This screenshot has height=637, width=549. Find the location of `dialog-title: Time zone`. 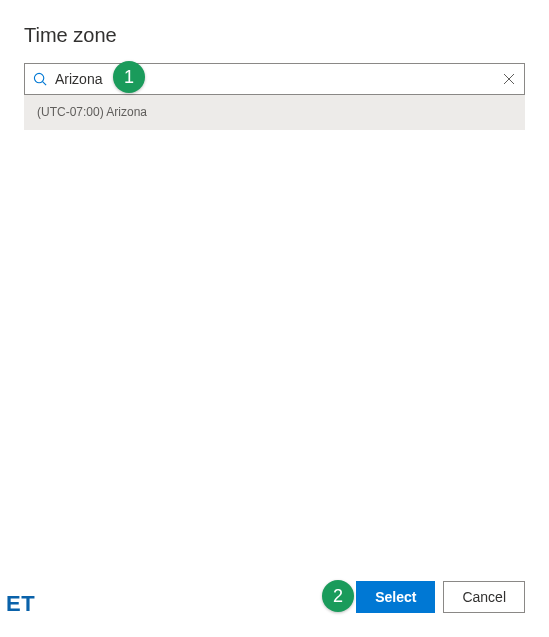

dialog-title: Time zone is located at coordinates (274, 36).